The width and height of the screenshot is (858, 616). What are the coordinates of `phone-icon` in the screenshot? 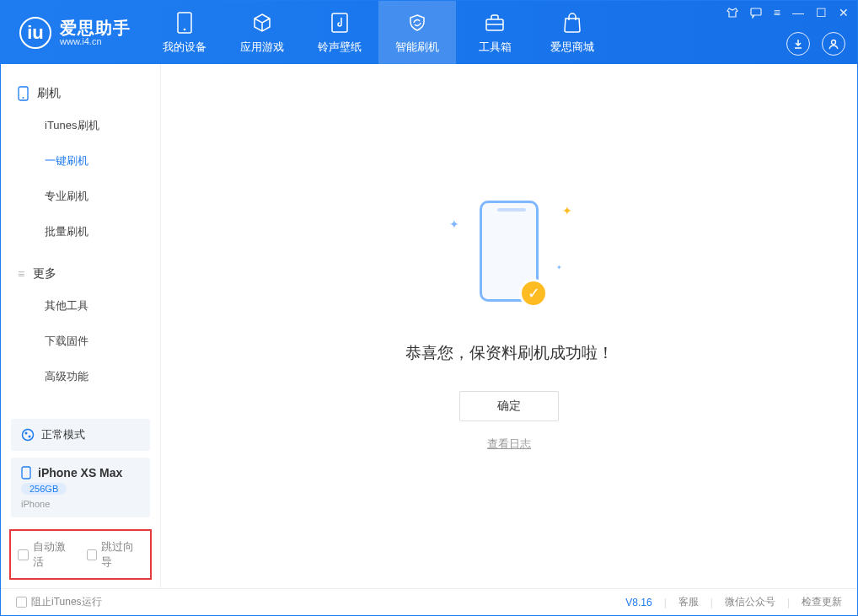 It's located at (24, 94).